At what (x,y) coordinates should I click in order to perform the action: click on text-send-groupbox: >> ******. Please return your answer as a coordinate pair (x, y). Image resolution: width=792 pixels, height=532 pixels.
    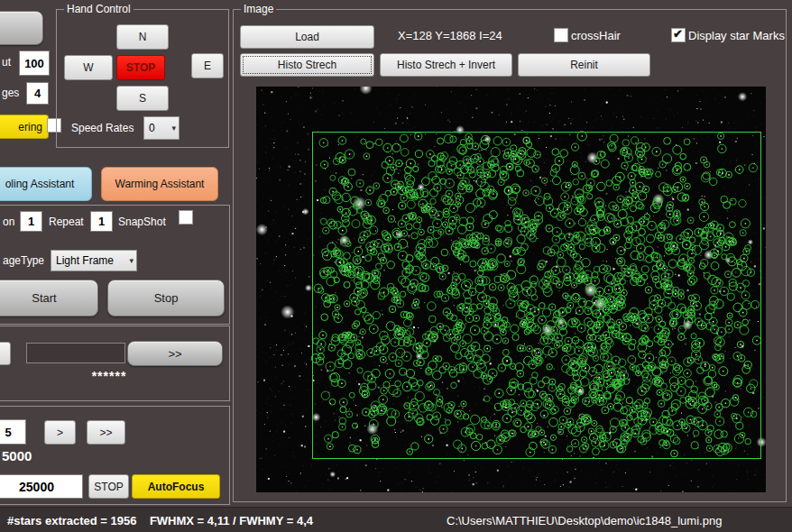
    Looking at the image, I should click on (115, 363).